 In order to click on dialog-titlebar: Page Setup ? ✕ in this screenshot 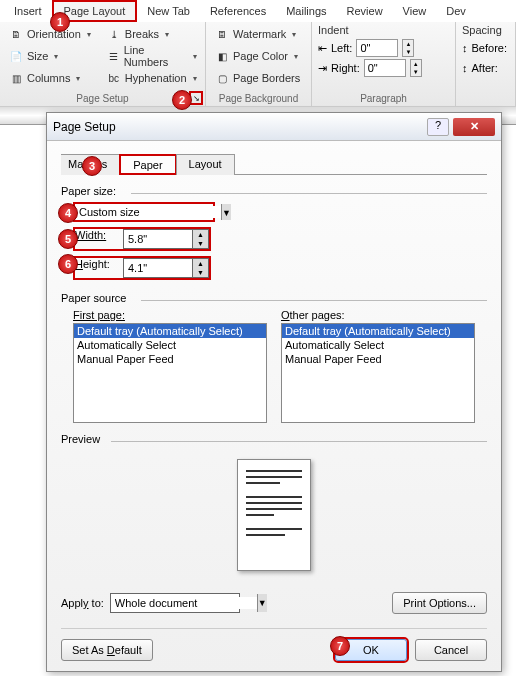, I will do `click(274, 127)`.